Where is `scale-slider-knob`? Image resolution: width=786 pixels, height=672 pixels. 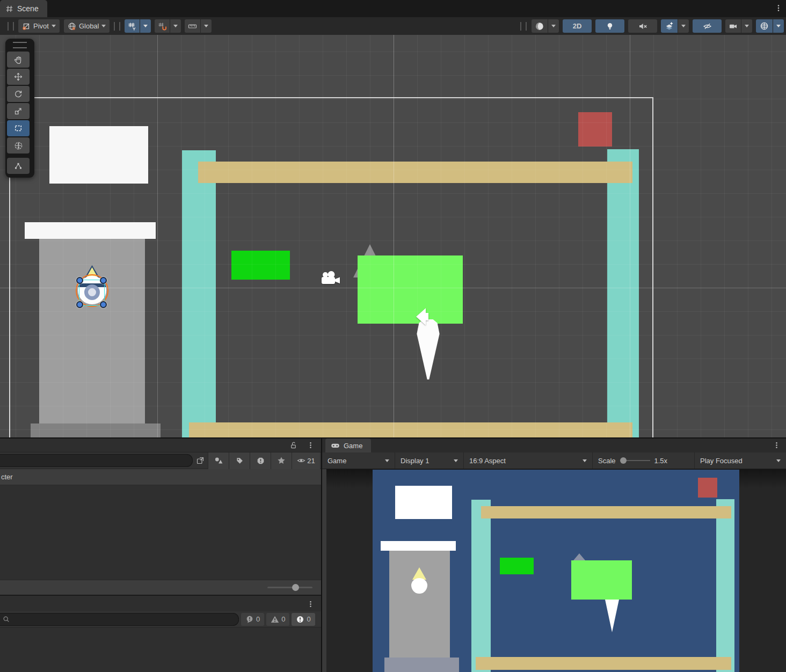
scale-slider-knob is located at coordinates (623, 461).